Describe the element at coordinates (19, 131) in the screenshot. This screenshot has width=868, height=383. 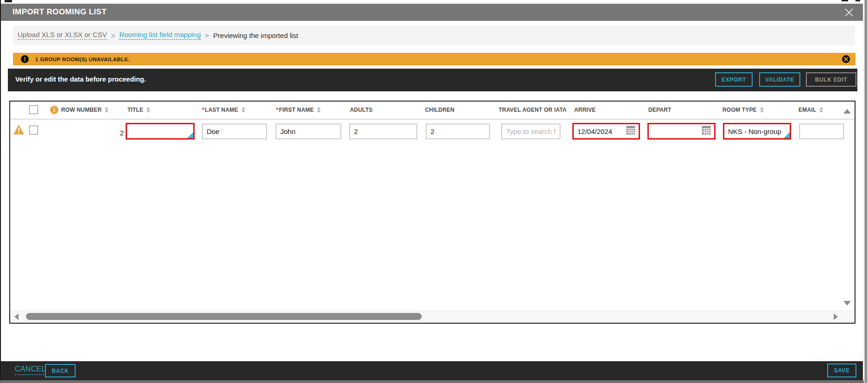
I see `row-warning-icon` at that location.